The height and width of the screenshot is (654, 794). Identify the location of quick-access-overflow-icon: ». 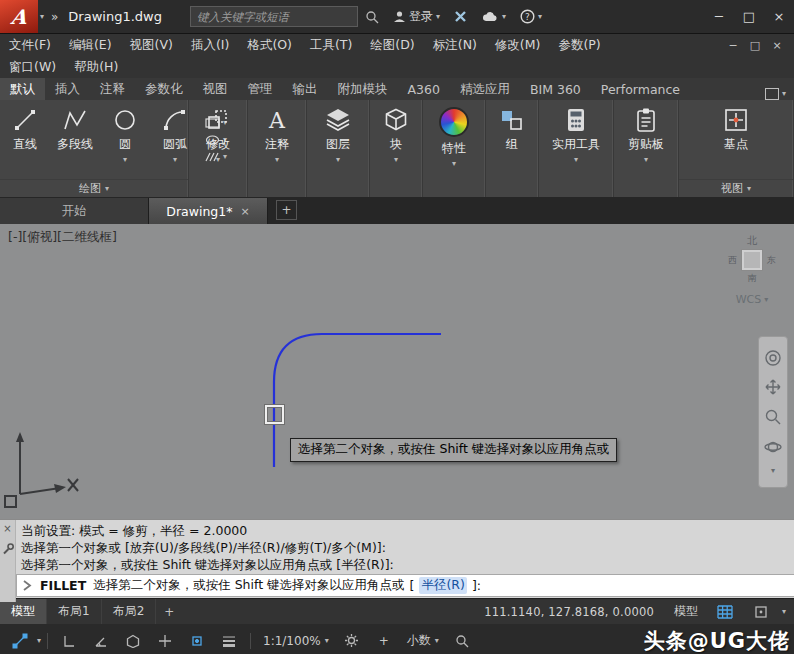
(54, 17).